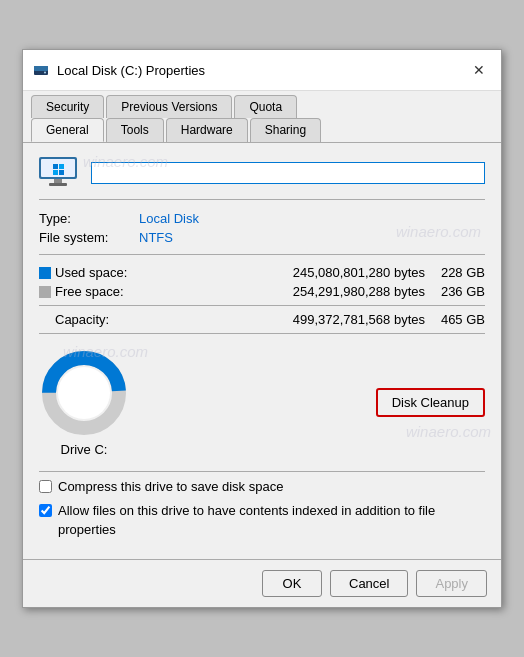  Describe the element at coordinates (455, 320) in the screenshot. I see `capacity-gb: 465 GB` at that location.